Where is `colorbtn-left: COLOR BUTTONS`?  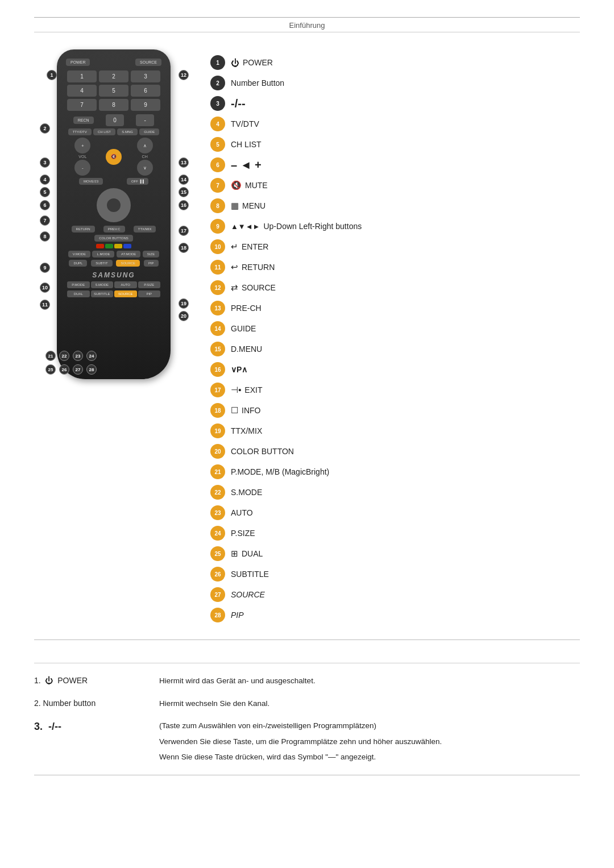 colorbtn-left: COLOR BUTTONS is located at coordinates (114, 238).